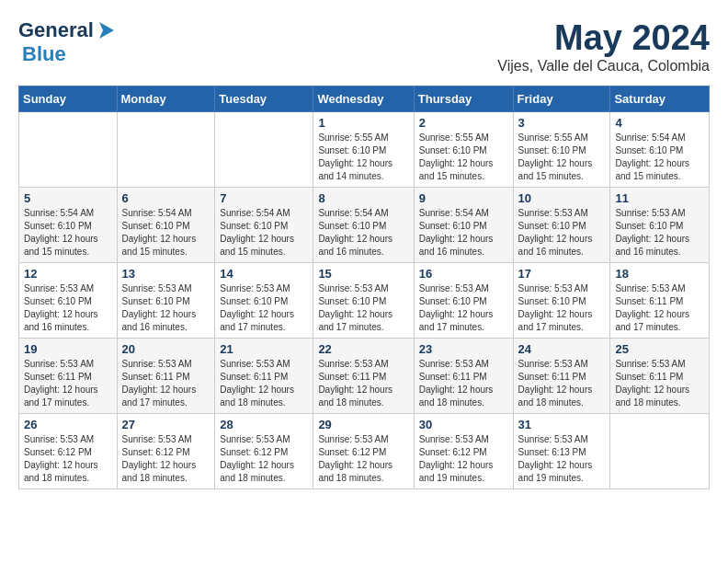 The image size is (728, 563). Describe the element at coordinates (165, 376) in the screenshot. I see `calendar-cell: 20Sunrise: 5:53 AMSunset: 6:11 PMDayligh…` at that location.